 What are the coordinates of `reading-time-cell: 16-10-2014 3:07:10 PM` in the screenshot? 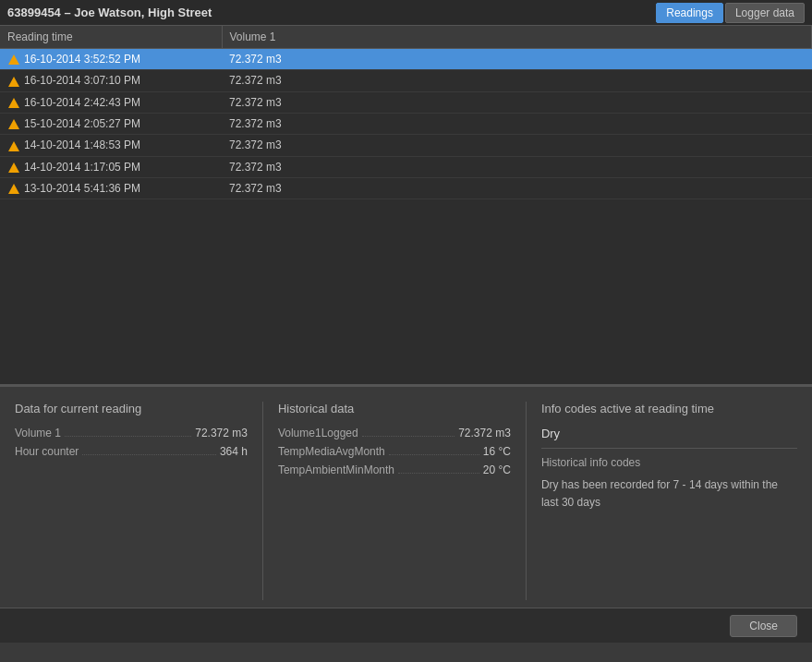 It's located at (111, 81).